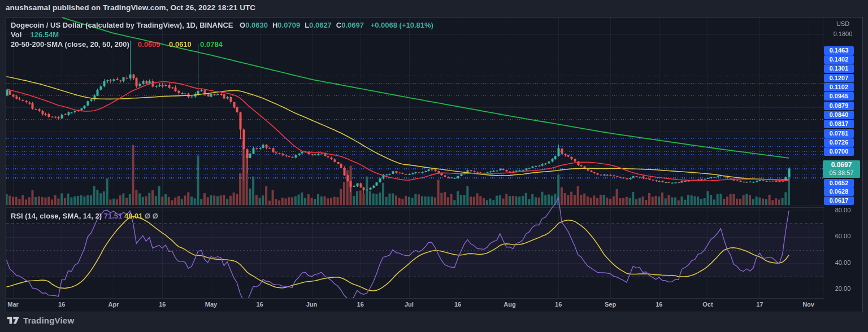 The height and width of the screenshot is (332, 868). I want to click on ohlc-key: H, so click(275, 25).